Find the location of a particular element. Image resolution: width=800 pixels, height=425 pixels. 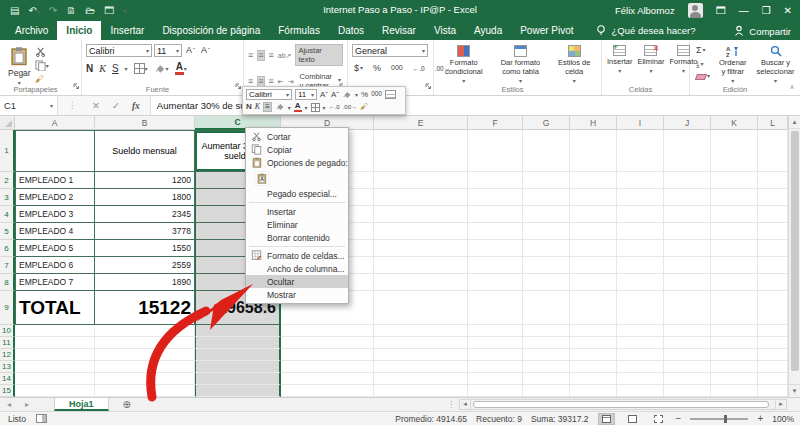

cell-G9 is located at coordinates (546, 308).